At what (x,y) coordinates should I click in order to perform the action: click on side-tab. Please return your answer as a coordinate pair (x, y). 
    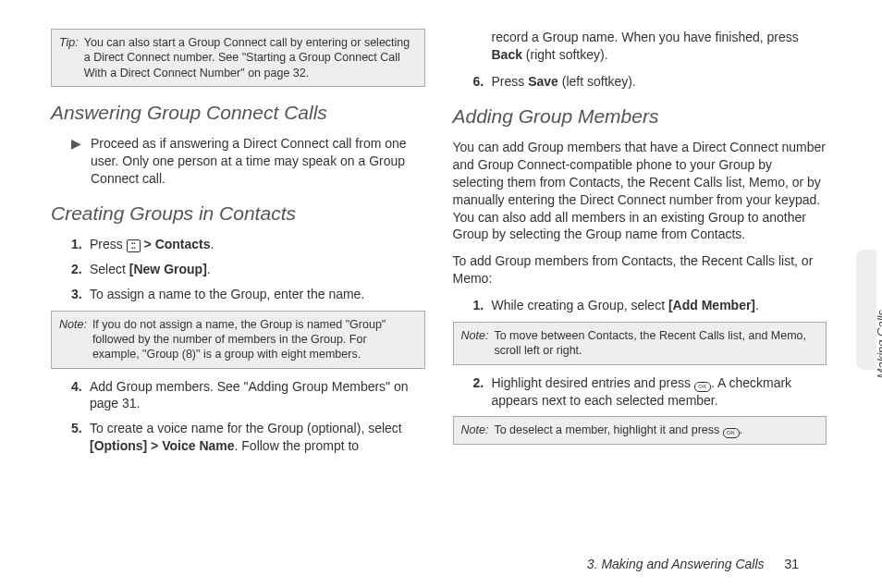
    Looking at the image, I should click on (866, 310).